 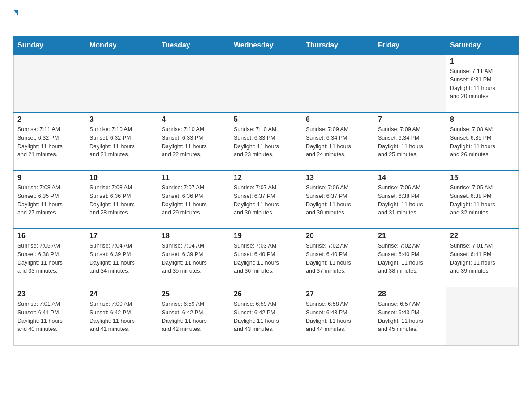 I want to click on day-number: 13, so click(x=338, y=178).